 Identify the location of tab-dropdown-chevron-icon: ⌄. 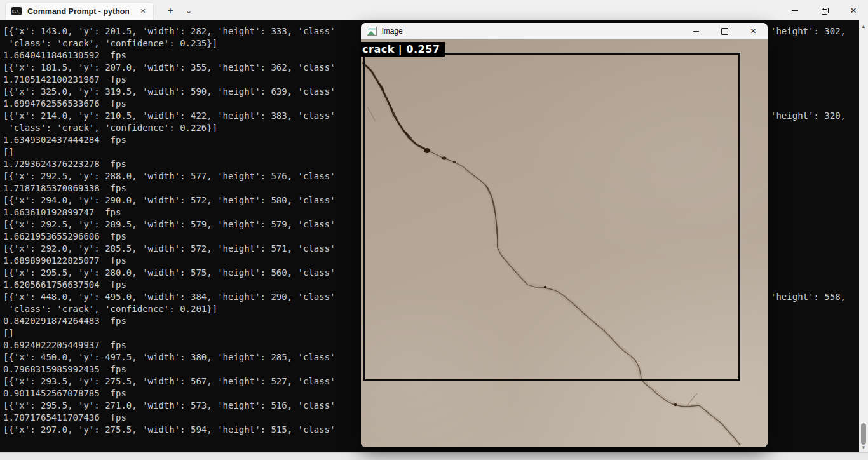
(189, 11).